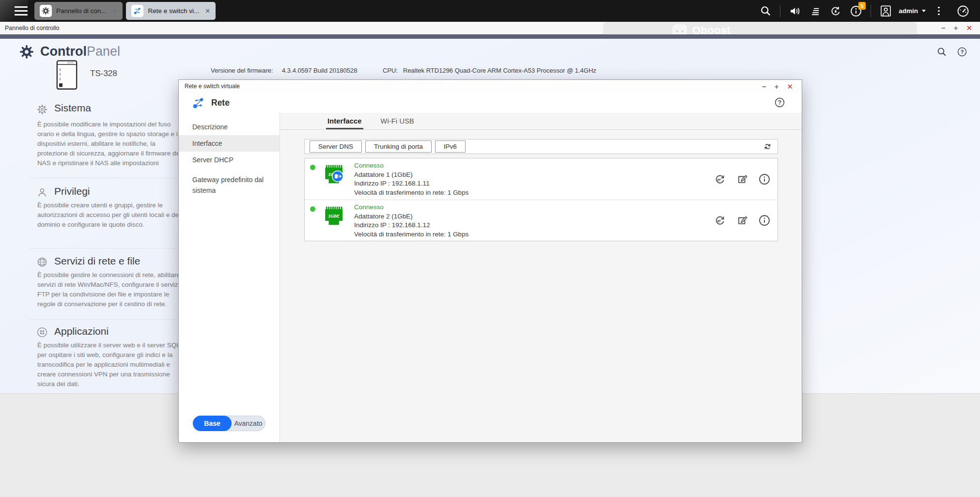  Describe the element at coordinates (815, 11) in the screenshot. I see `background-tasks-icon` at that location.